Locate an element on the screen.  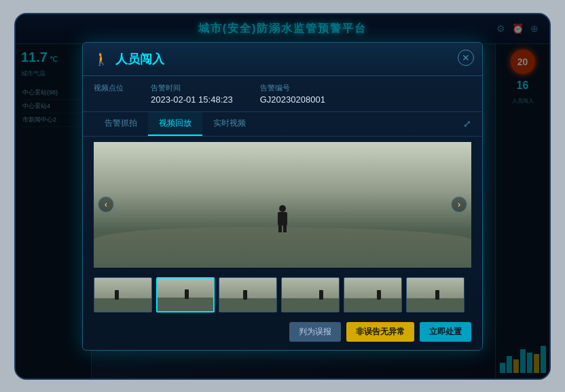
video-prev-button: ‹ is located at coordinates (106, 204).